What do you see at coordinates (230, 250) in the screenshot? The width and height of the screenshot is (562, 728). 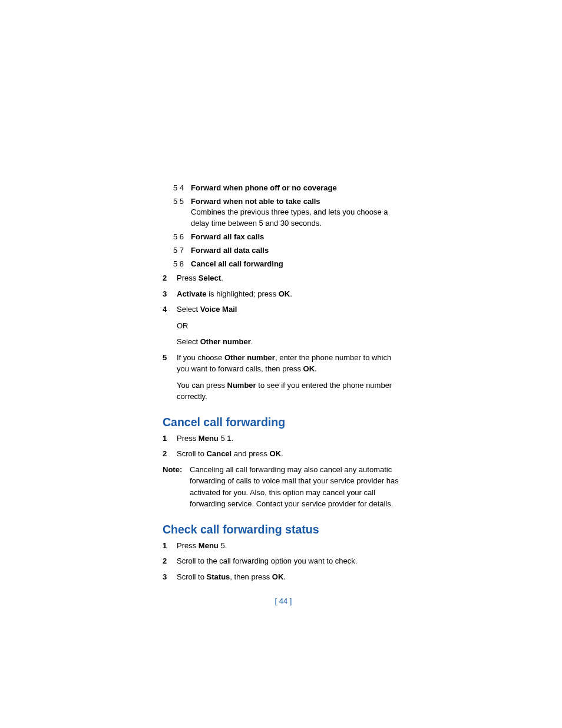 I see `suboption-title: Forward all data calls` at bounding box center [230, 250].